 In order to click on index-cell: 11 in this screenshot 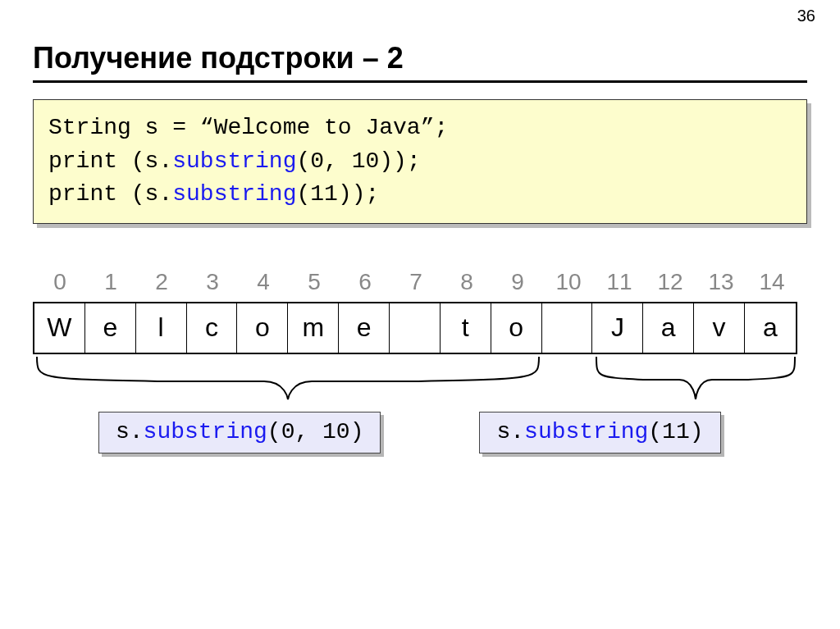, I will do `click(619, 282)`.